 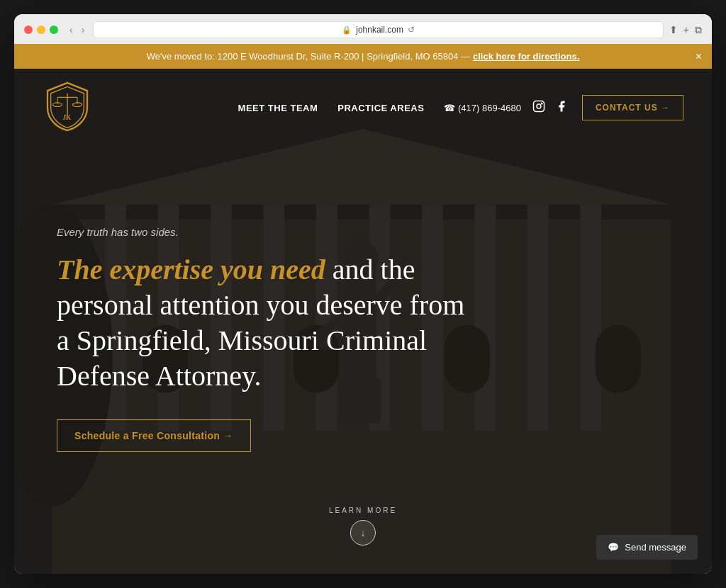 I want to click on browser-nav-buttons: ‹ ›, so click(x=77, y=30).